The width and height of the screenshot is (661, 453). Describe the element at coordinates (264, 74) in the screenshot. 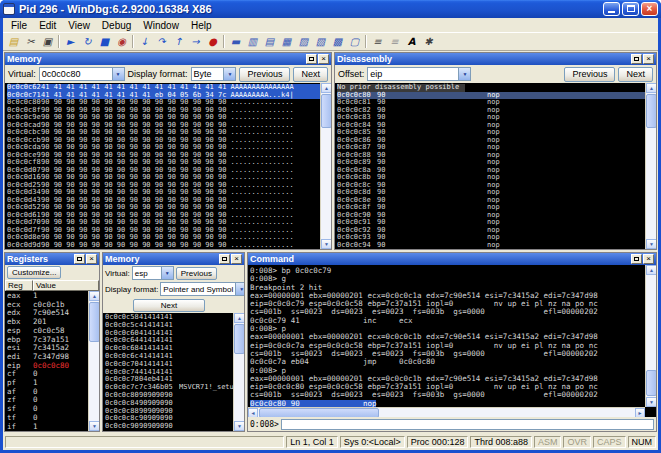

I see `memory1-previous-button: Previous` at that location.